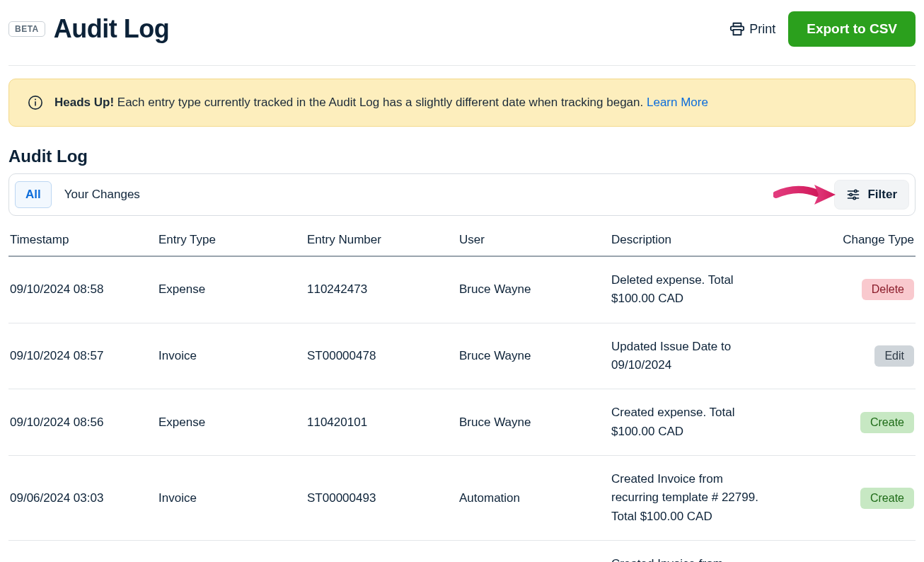 This screenshot has height=562, width=924. What do you see at coordinates (84, 102) in the screenshot?
I see `alert-bold: Heads Up!` at bounding box center [84, 102].